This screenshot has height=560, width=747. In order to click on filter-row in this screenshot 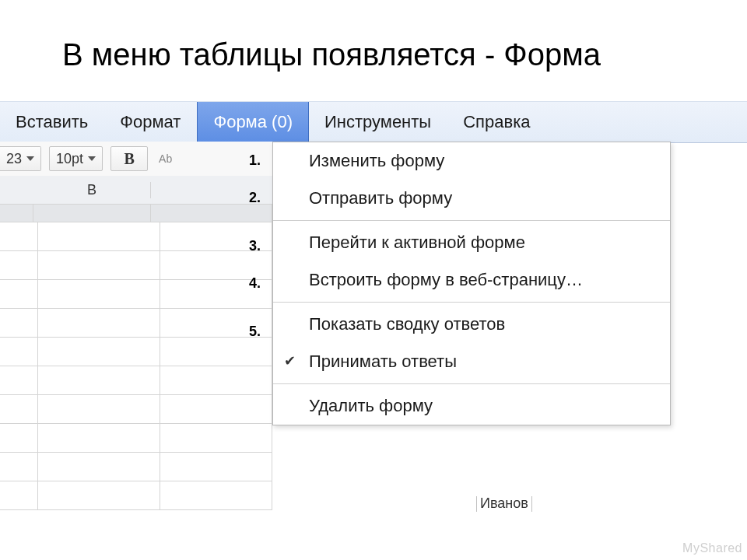, I will do `click(136, 213)`.